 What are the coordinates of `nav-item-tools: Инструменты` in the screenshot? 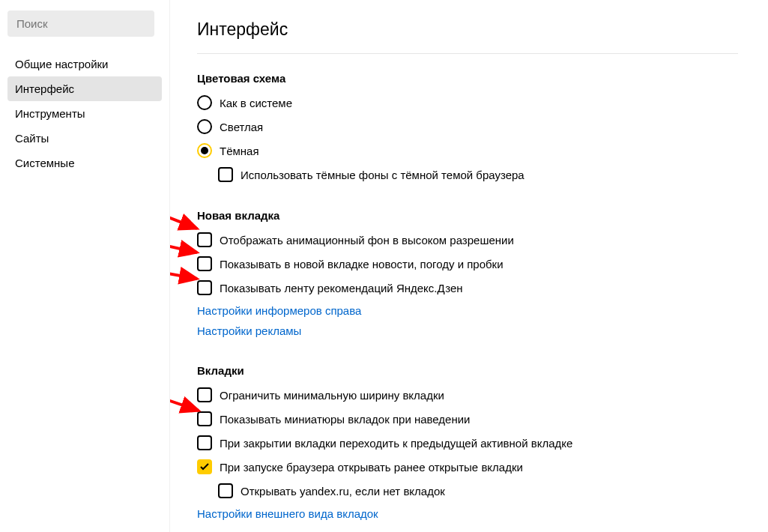 It's located at (85, 114).